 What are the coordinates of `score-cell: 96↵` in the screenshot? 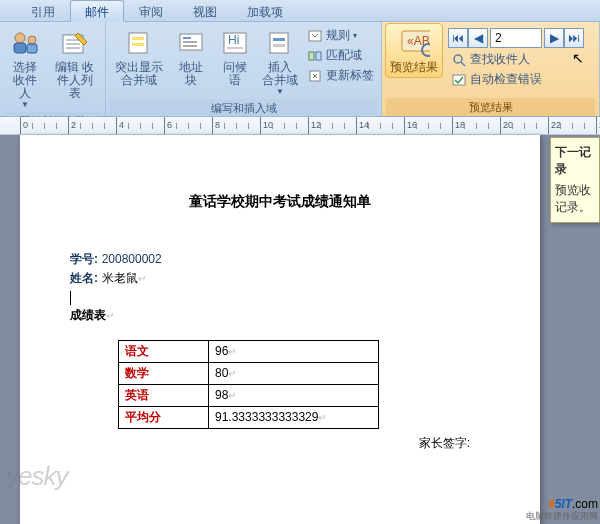 It's located at (294, 351).